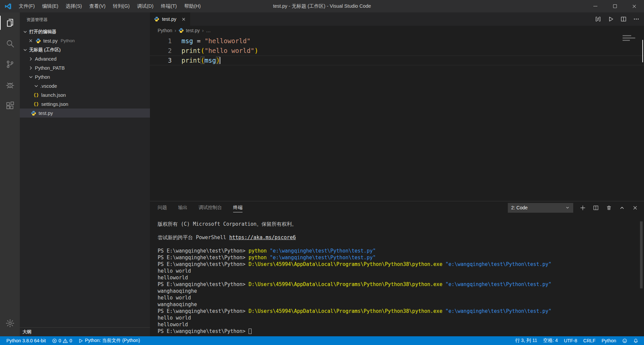  What do you see at coordinates (10, 23) in the screenshot?
I see `activity-explorer-button` at bounding box center [10, 23].